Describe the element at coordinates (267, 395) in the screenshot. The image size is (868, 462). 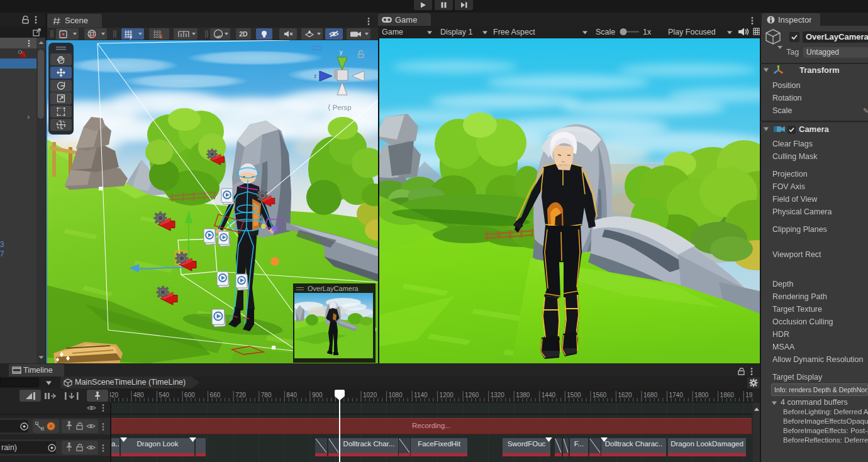
I see `svg-text: 780` at that location.